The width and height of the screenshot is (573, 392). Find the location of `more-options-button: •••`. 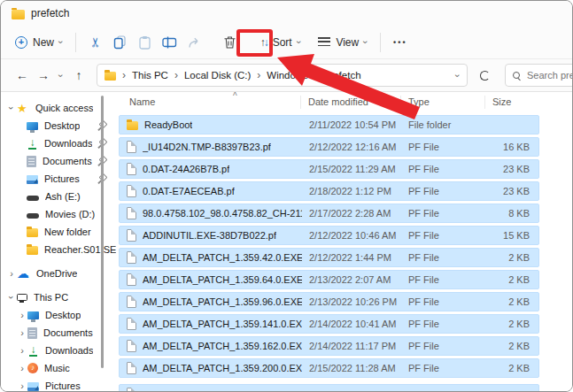

more-options-button: ••• is located at coordinates (400, 42).